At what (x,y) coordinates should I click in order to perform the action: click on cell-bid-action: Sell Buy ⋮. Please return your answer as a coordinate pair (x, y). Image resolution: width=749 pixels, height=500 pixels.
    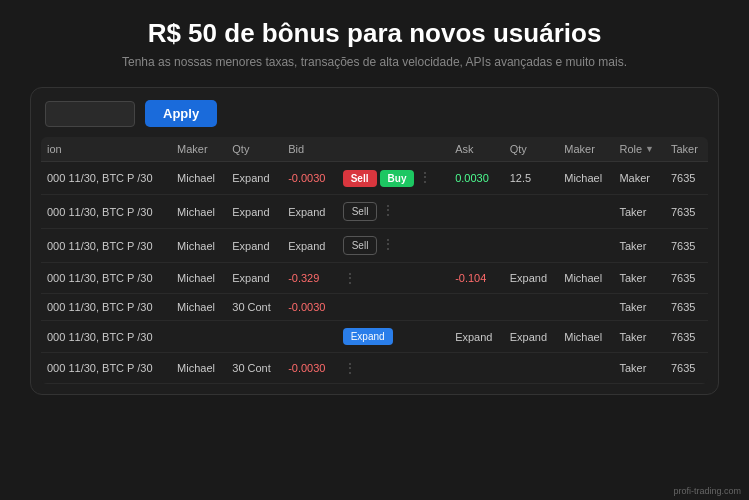
    Looking at the image, I should click on (393, 178).